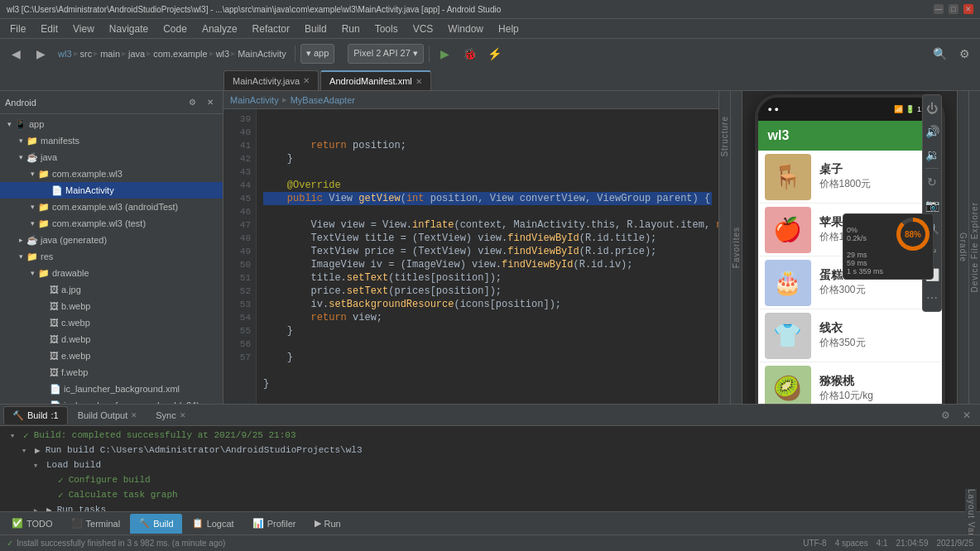 The image size is (980, 551). I want to click on toolbar-sep2: ▸, so click(96, 53).